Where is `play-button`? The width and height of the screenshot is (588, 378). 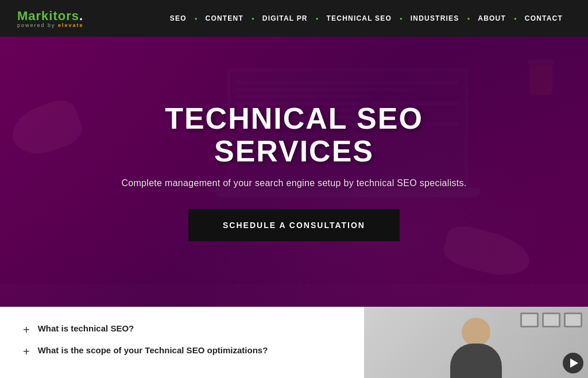
play-button is located at coordinates (573, 363).